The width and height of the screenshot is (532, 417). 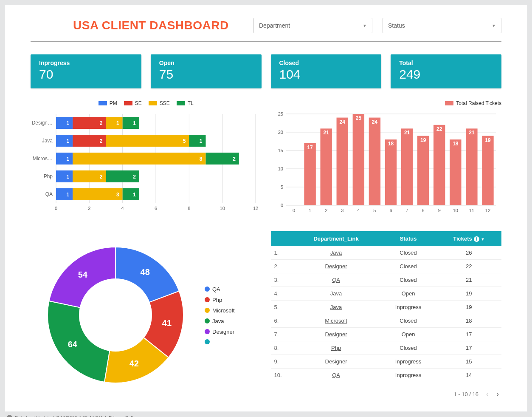 What do you see at coordinates (42, 159) in the screenshot?
I see `svg-text: Micros…` at bounding box center [42, 159].